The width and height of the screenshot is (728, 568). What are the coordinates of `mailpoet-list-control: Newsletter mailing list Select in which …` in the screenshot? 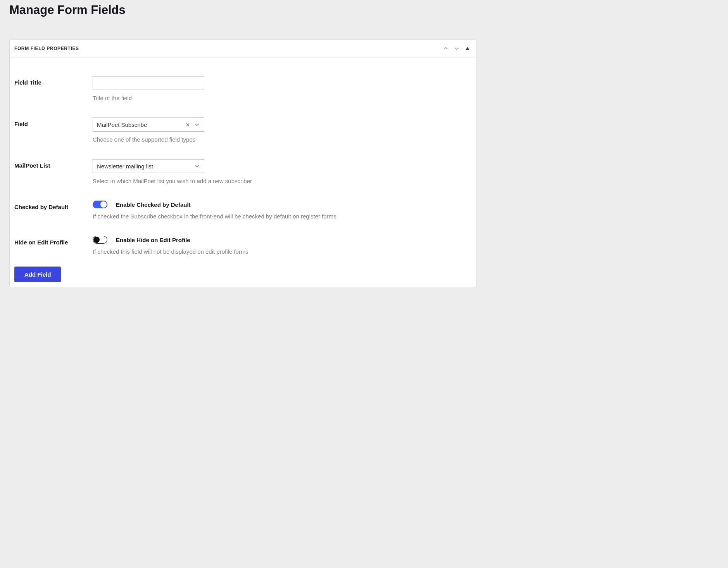 It's located at (282, 171).